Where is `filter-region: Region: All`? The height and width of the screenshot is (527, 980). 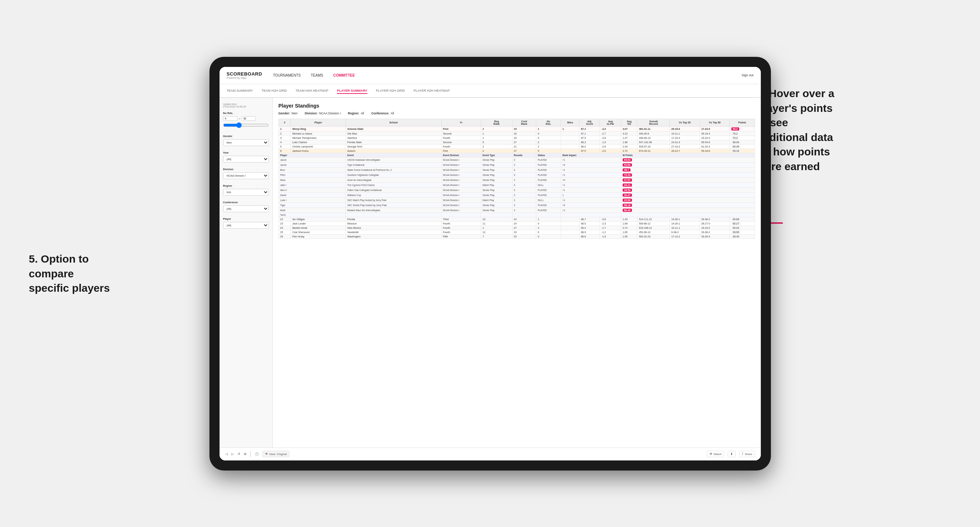
filter-region: Region: All is located at coordinates (356, 113).